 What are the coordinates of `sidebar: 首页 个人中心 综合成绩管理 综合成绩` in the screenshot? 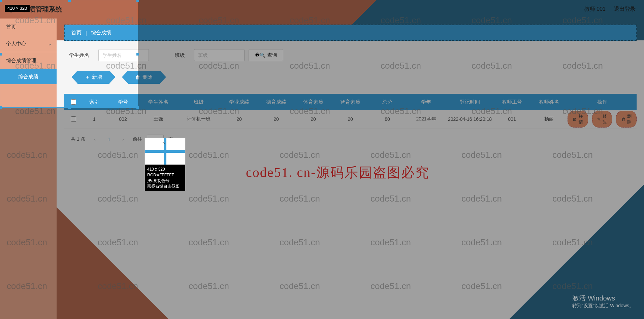 It's located at (28, 169).